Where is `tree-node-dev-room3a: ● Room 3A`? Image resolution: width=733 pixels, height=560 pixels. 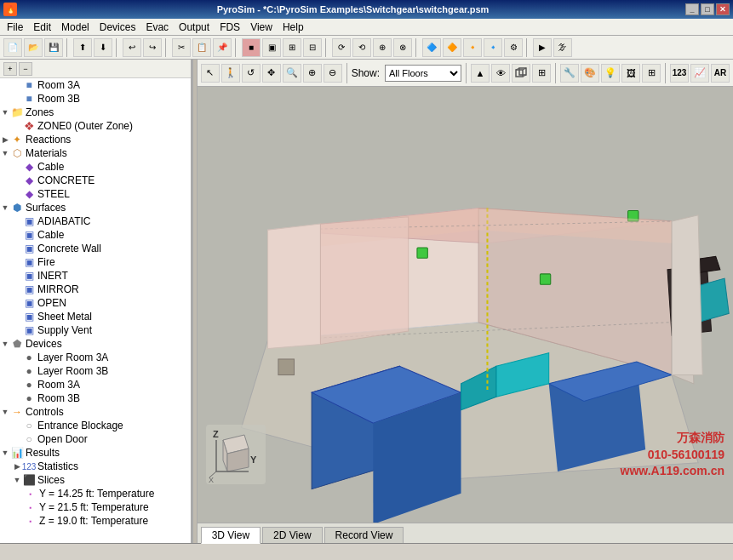 tree-node-dev-room3a: ● Room 3A is located at coordinates (95, 385).